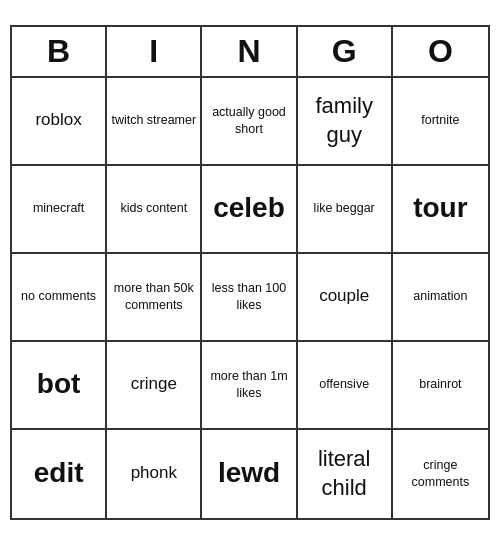  I want to click on bingo-cell: couple, so click(346, 298).